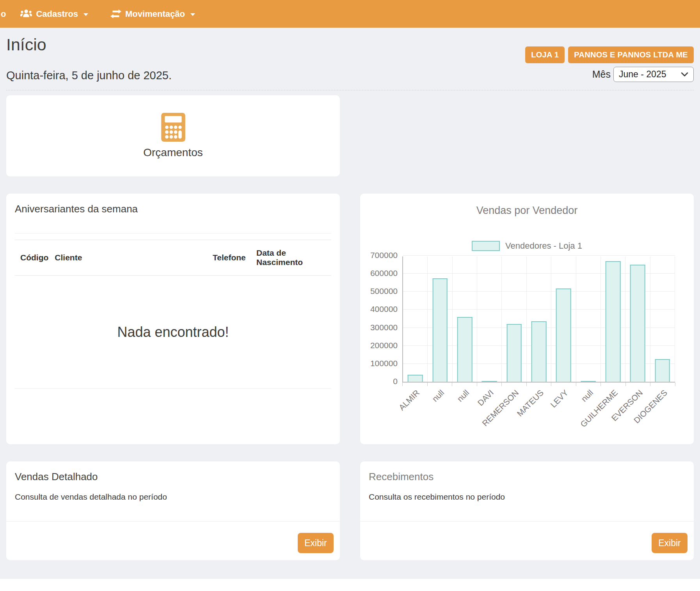  What do you see at coordinates (670, 543) in the screenshot?
I see `recebimentos-exibir-button: Exibir` at bounding box center [670, 543].